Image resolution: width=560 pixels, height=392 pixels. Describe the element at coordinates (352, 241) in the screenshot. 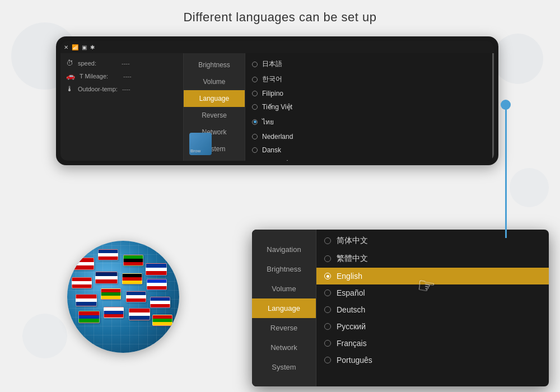

I see `popup-lang-label: 简体中文` at that location.